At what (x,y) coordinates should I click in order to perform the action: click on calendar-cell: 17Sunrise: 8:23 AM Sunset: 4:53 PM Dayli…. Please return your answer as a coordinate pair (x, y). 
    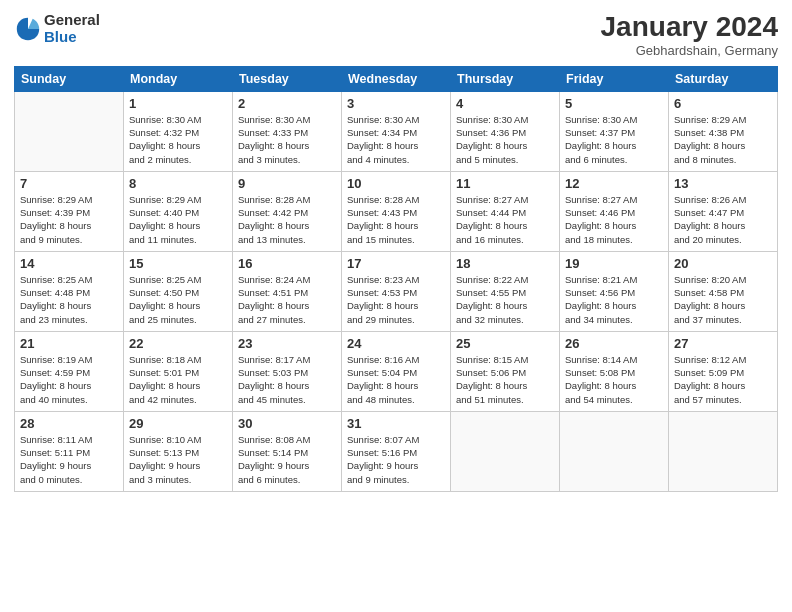
    Looking at the image, I should click on (396, 291).